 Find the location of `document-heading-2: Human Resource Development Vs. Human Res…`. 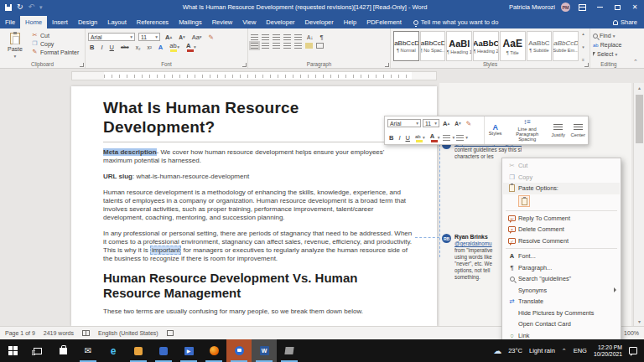

document-heading-2: Human Resource Development Vs. Human Res… is located at coordinates (258, 286).